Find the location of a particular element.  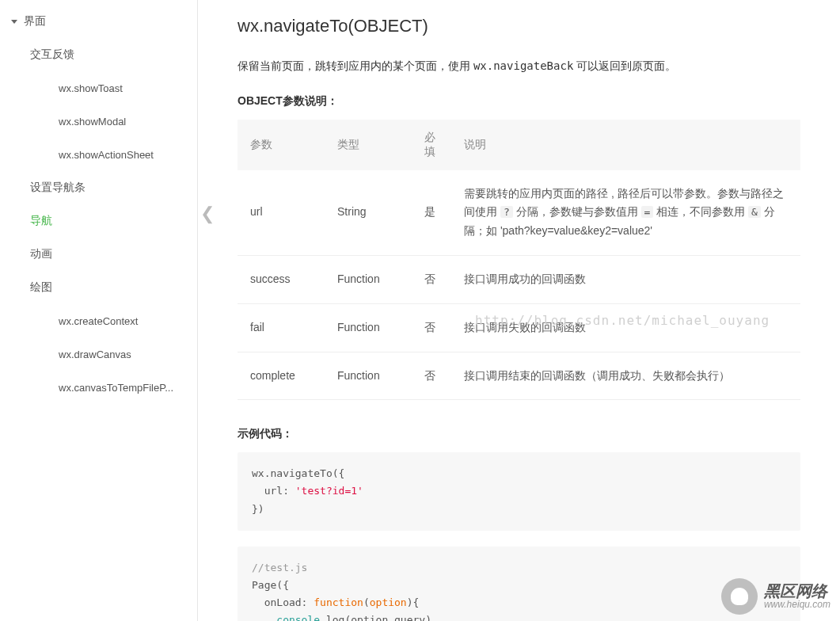

sidebar-item-feedback: 交互反馈 is located at coordinates (98, 55).